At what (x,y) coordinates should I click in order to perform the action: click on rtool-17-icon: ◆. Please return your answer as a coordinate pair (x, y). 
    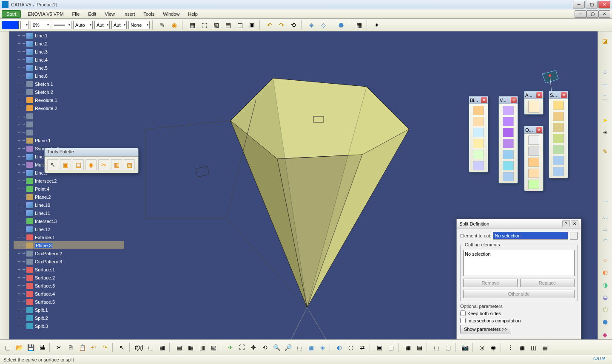
    Looking at the image, I should click on (605, 335).